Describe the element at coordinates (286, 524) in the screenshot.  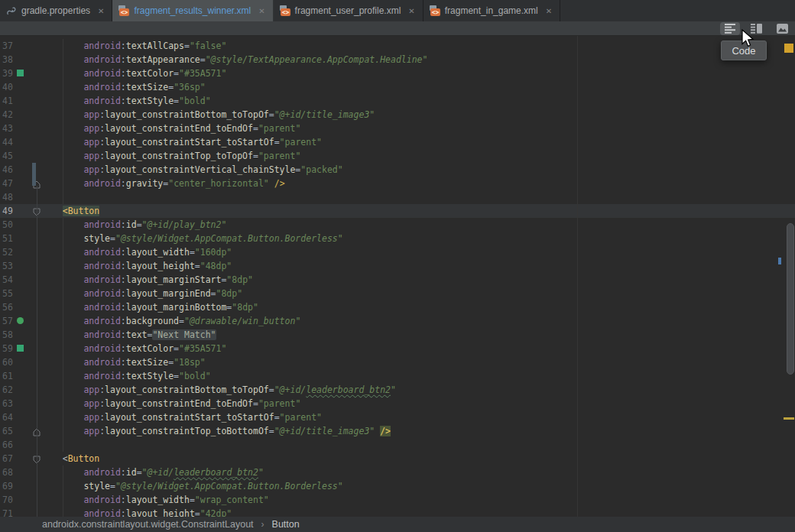
I see `breadcrumb-item: Button` at that location.